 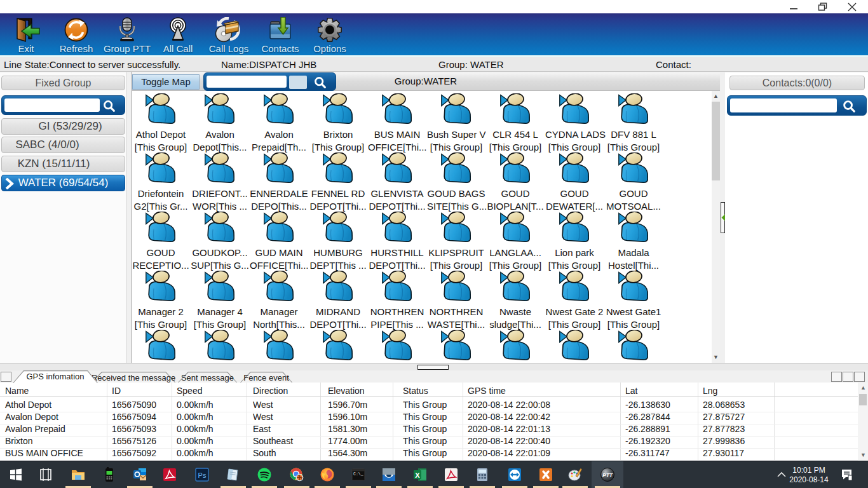 What do you see at coordinates (607, 475) in the screenshot?
I see `svg-text: PTT` at bounding box center [607, 475].